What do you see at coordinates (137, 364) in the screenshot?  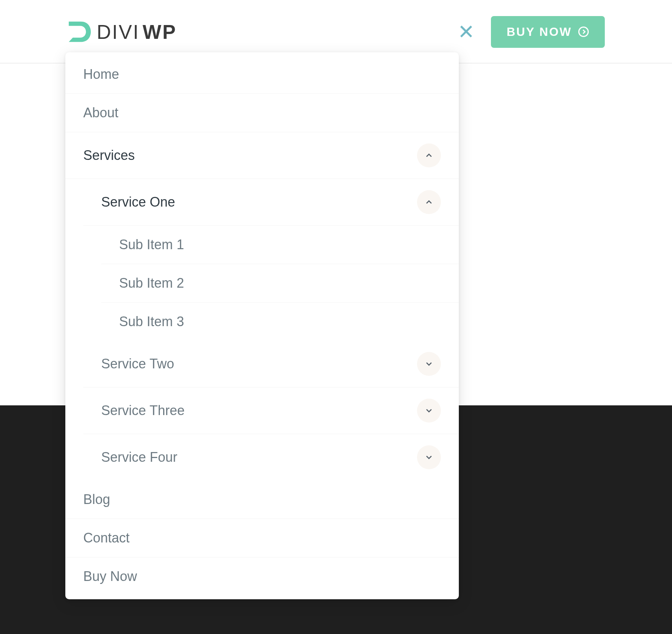 I see `menu-label: Service Two` at bounding box center [137, 364].